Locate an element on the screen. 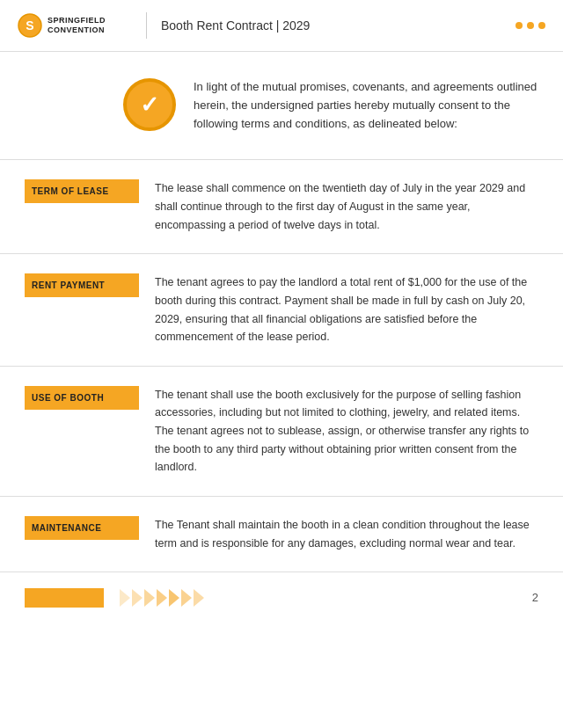 The height and width of the screenshot is (728, 563). footer-arrow-pattern is located at coordinates (162, 598).